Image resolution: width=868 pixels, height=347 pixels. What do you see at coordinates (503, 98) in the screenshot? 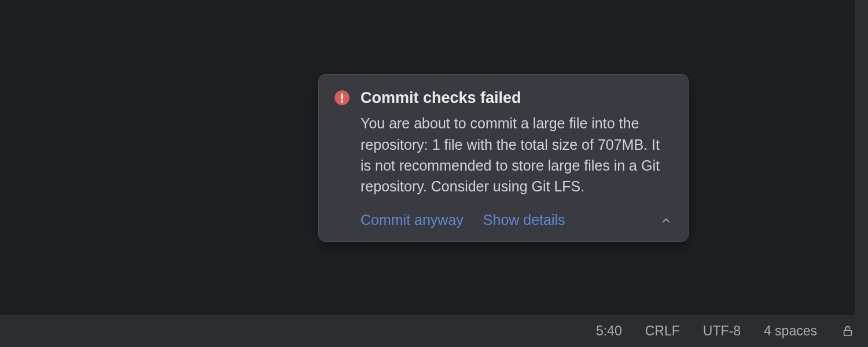
I see `notification-header: Commit checks failed` at bounding box center [503, 98].